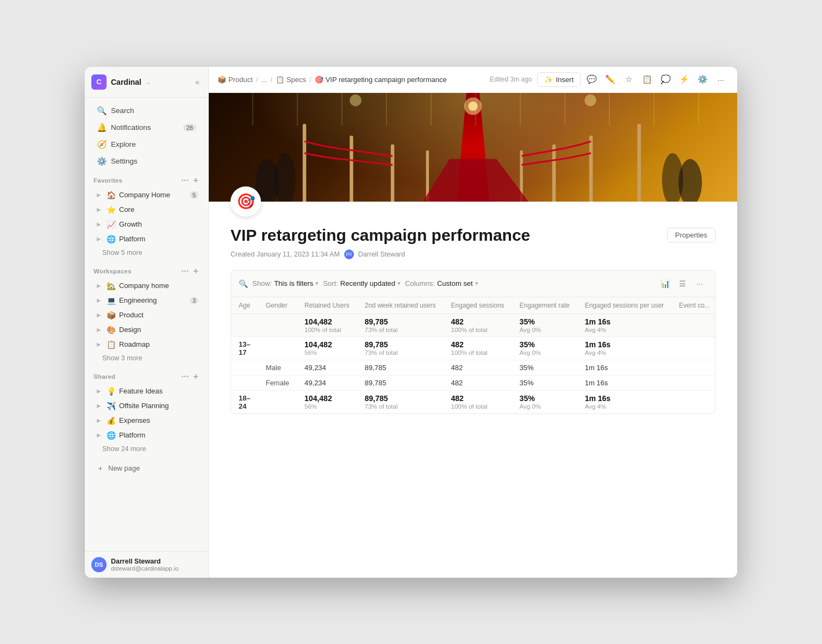  I want to click on sidebar-item-offsite-planning: ▶ ✈️ Offsite Planning, so click(147, 406).